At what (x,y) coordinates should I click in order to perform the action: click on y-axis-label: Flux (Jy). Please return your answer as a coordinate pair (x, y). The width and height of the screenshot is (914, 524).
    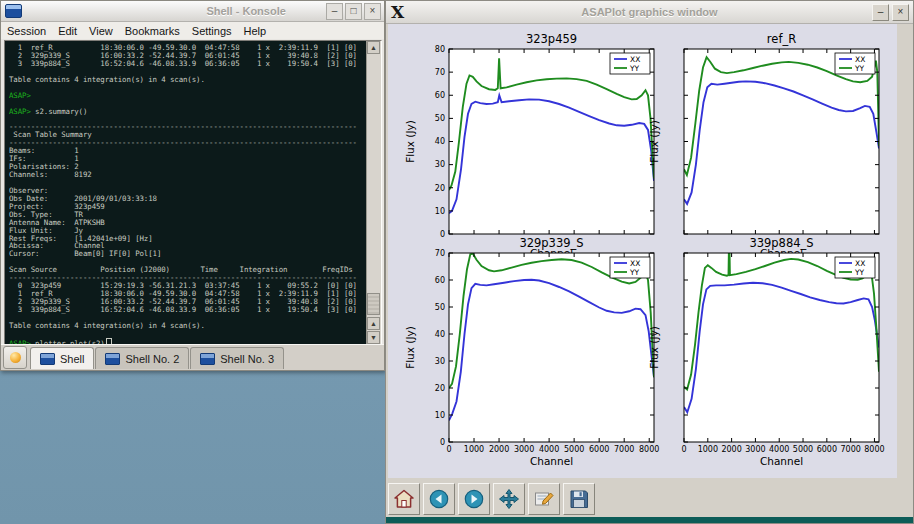
    Looking at the image, I should click on (410, 348).